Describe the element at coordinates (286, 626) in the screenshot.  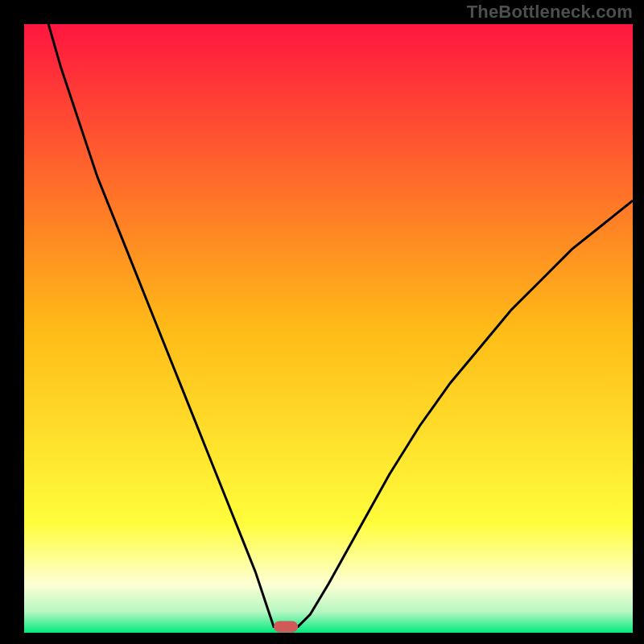
I see `optimal-marker` at that location.